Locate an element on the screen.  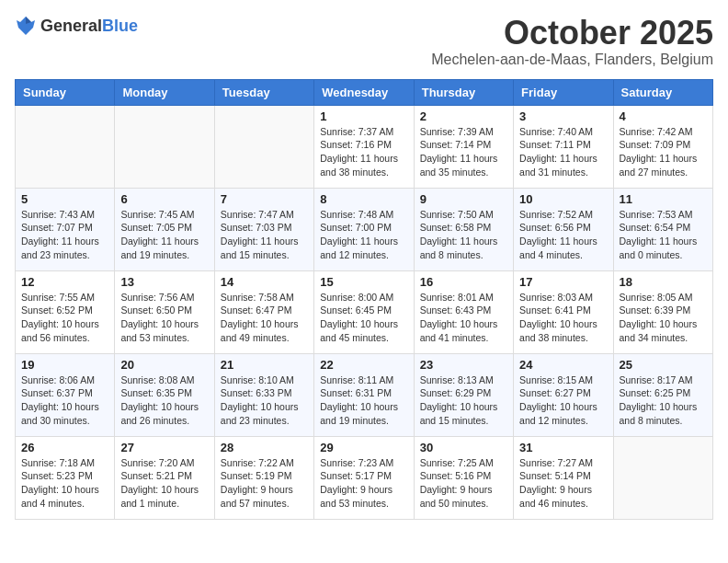
table-row: 16Sunrise: 8:01 AM Sunset: 6:43 PM Dayli… is located at coordinates (463, 312).